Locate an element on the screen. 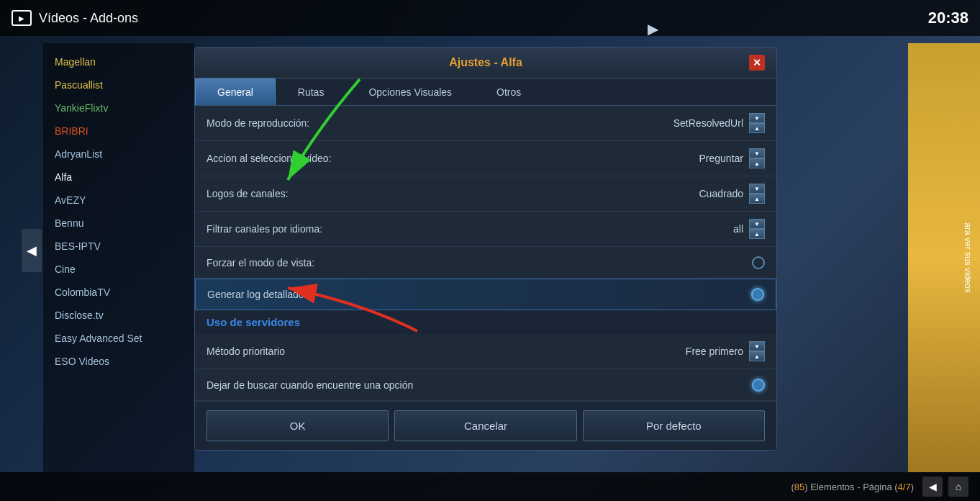  sidebar-item-adryanlist: AdryanList is located at coordinates (119, 154).